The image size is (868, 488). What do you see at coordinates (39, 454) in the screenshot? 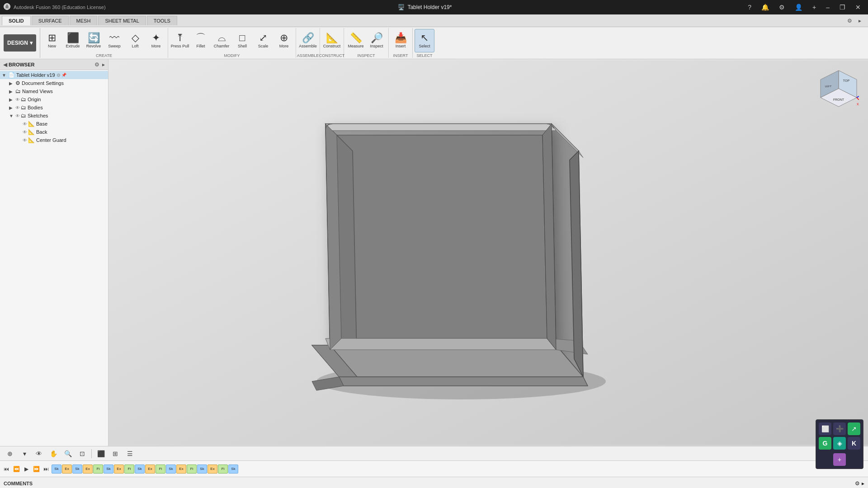
I see `look-at-button: 👁` at bounding box center [39, 454].